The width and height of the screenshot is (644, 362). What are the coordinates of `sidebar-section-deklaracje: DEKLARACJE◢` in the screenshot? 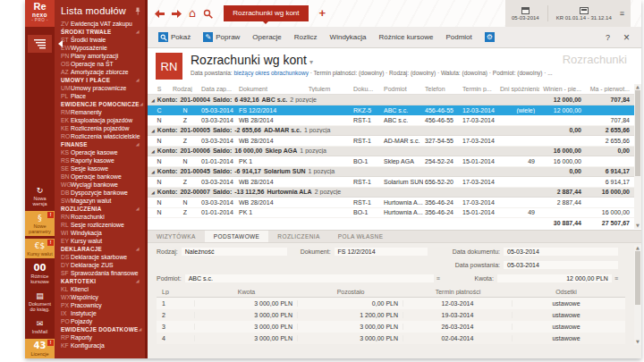 It's located at (103, 248).